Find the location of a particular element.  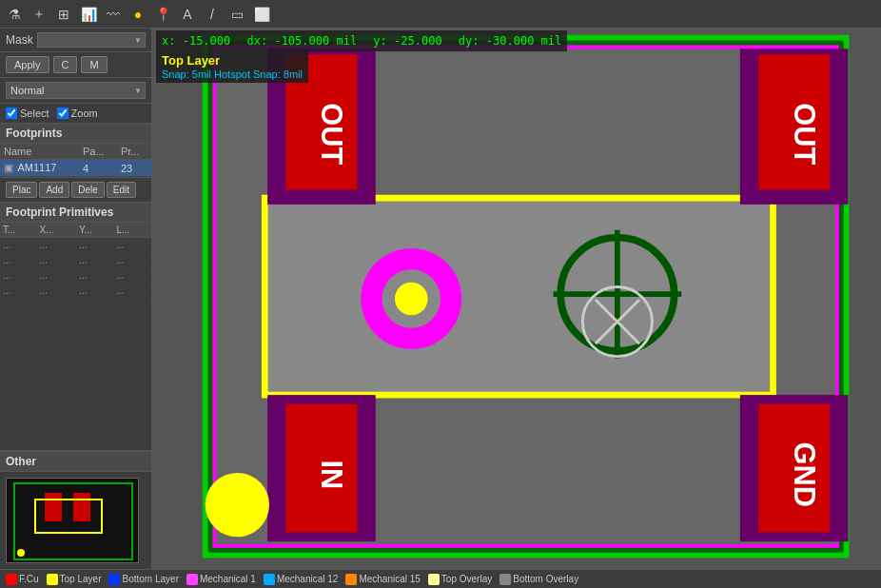

footprints-table: Name Pa... Pr... ▣ AM1117 4 23 is located at coordinates (76, 160).